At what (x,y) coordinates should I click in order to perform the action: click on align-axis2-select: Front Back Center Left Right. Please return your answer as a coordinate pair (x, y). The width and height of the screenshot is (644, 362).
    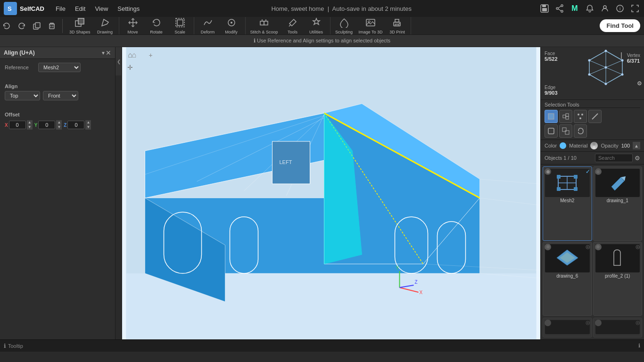
    Looking at the image, I should click on (60, 96).